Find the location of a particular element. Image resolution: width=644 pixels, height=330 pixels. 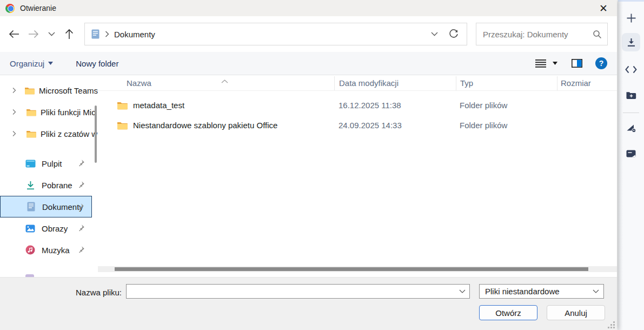

new-tab-button is located at coordinates (631, 18).